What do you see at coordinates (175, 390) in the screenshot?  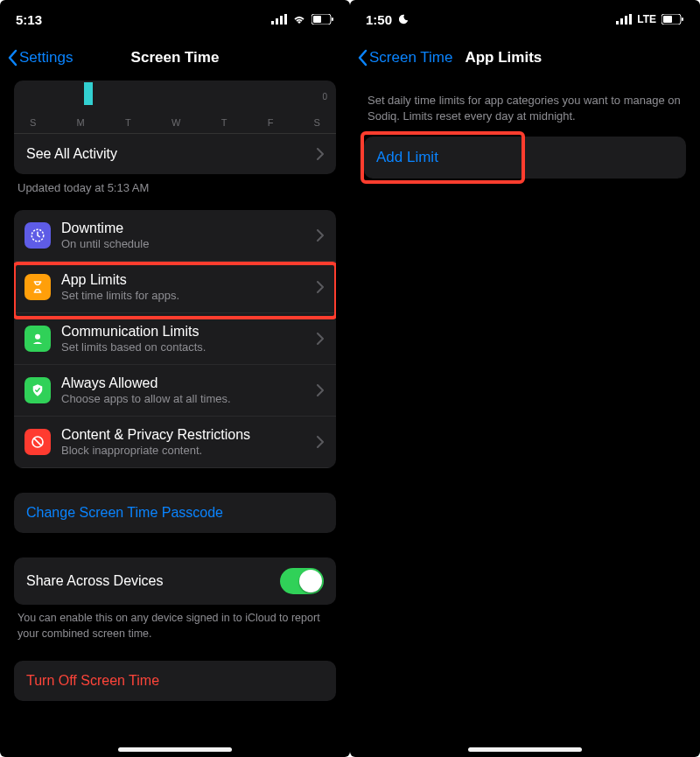 I see `row-always-allowed: Always Allowed Choose apps to allow at a…` at bounding box center [175, 390].